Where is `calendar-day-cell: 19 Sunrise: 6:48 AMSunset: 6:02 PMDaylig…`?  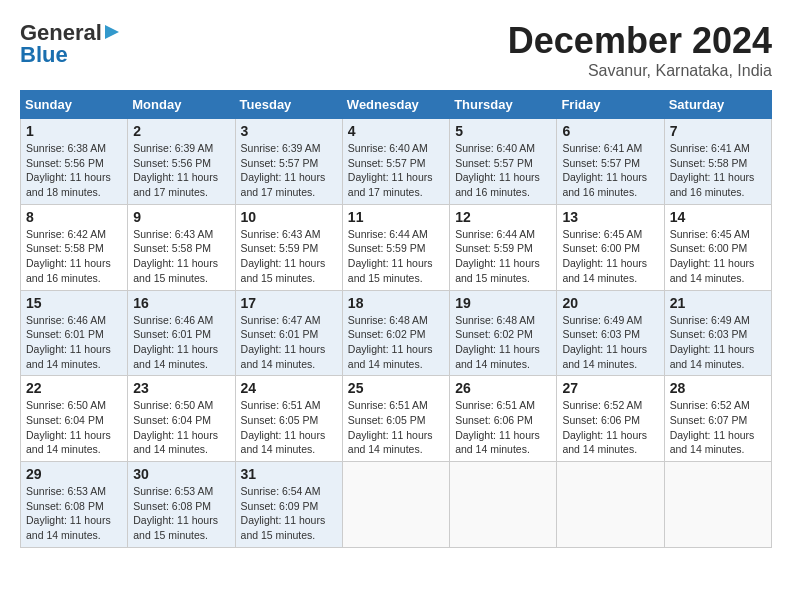
calendar-day-cell: 19 Sunrise: 6:48 AMSunset: 6:02 PMDaylig… is located at coordinates (504, 333).